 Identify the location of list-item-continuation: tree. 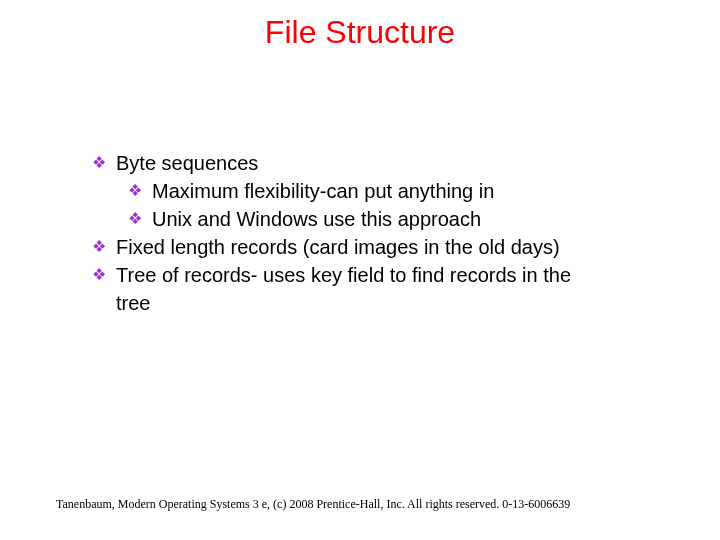
(386, 303).